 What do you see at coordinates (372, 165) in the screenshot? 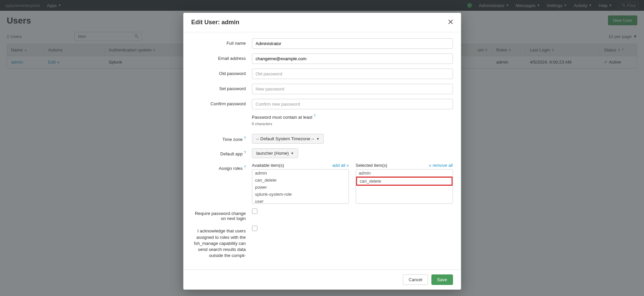
I see `selected-items-label: Selected item(s)` at bounding box center [372, 165].